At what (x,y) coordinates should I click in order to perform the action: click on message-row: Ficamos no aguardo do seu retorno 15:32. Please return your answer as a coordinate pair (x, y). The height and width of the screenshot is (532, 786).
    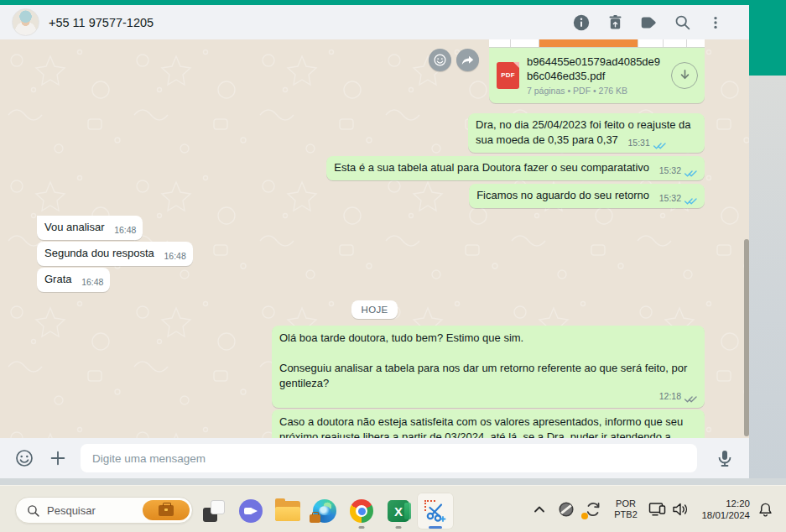
    Looking at the image, I should click on (374, 196).